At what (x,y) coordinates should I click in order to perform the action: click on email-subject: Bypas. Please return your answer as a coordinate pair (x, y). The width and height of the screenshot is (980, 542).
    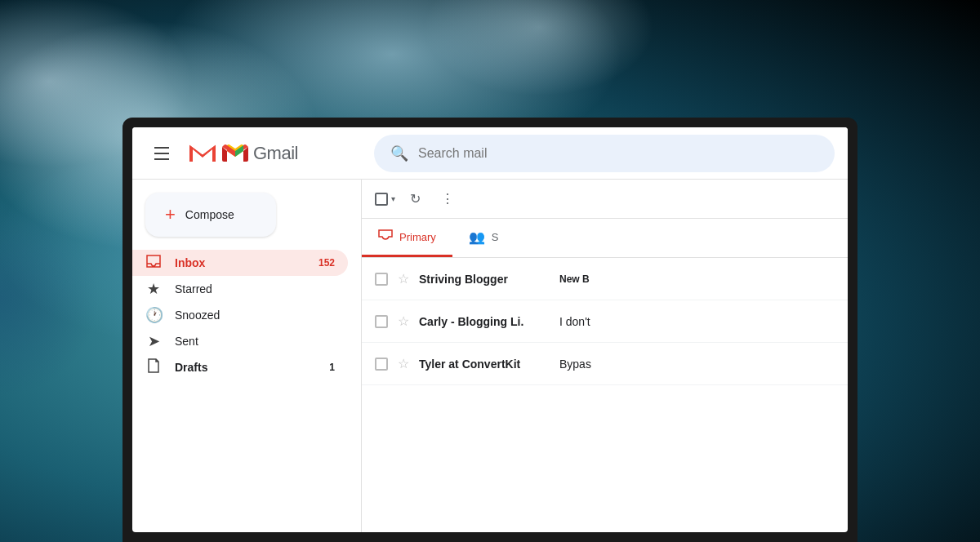
    Looking at the image, I should click on (697, 364).